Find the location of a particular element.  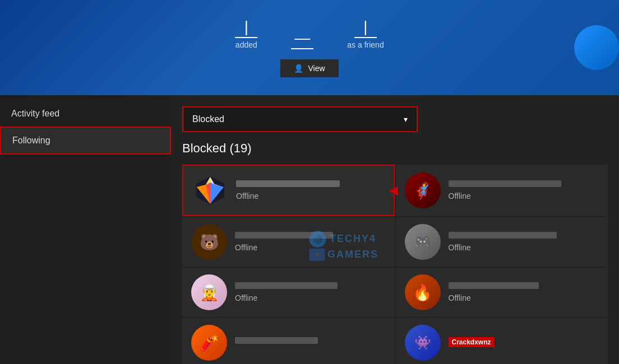

friend-status-3: Offline is located at coordinates (311, 248).